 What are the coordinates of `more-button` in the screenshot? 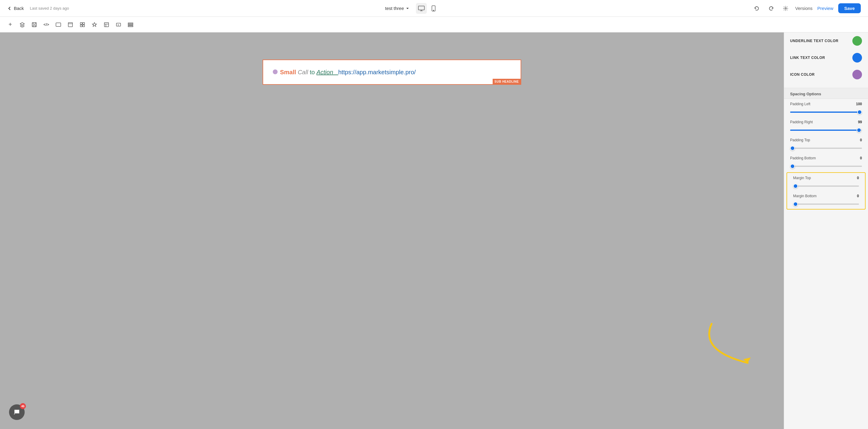 It's located at (130, 25).